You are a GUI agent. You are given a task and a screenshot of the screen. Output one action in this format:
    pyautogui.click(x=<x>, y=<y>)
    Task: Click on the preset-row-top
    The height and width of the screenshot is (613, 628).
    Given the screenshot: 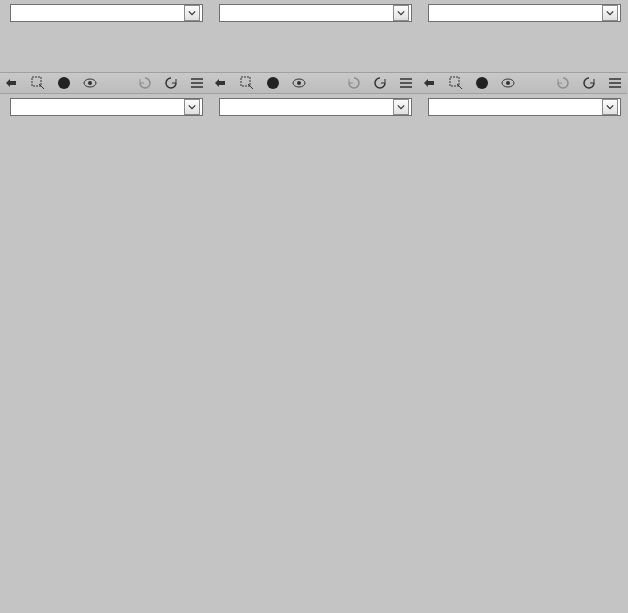 What is the action you would take?
    pyautogui.click(x=314, y=13)
    